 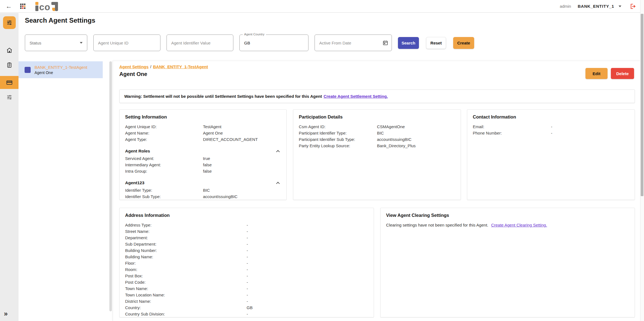 I want to click on info-label: Post Box:, so click(x=134, y=276).